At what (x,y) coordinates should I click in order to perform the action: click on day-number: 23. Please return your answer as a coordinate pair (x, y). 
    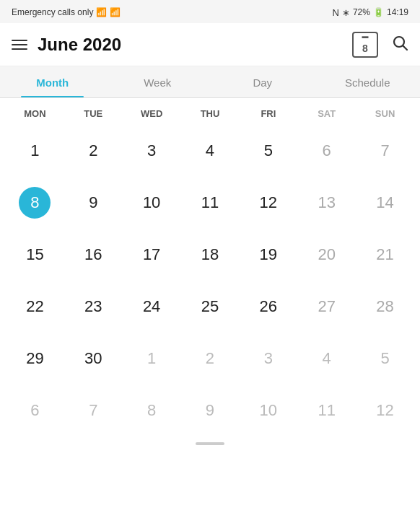
    Looking at the image, I should click on (93, 307).